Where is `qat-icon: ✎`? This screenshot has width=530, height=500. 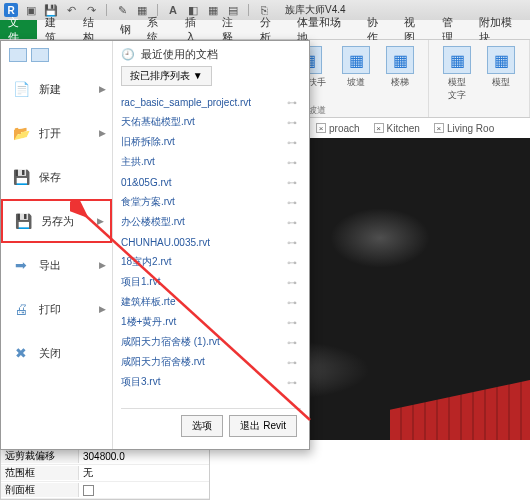 qat-icon: ✎ is located at coordinates (122, 10).